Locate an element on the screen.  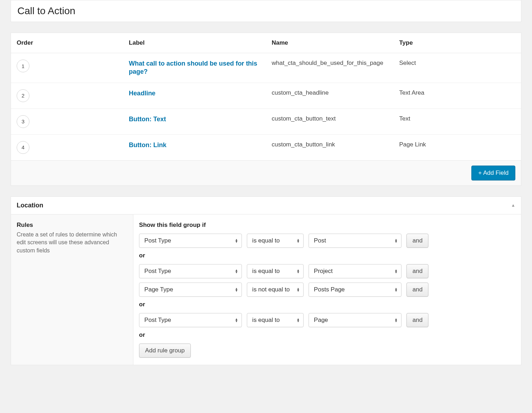
page-title: Call to Action is located at coordinates (266, 11).